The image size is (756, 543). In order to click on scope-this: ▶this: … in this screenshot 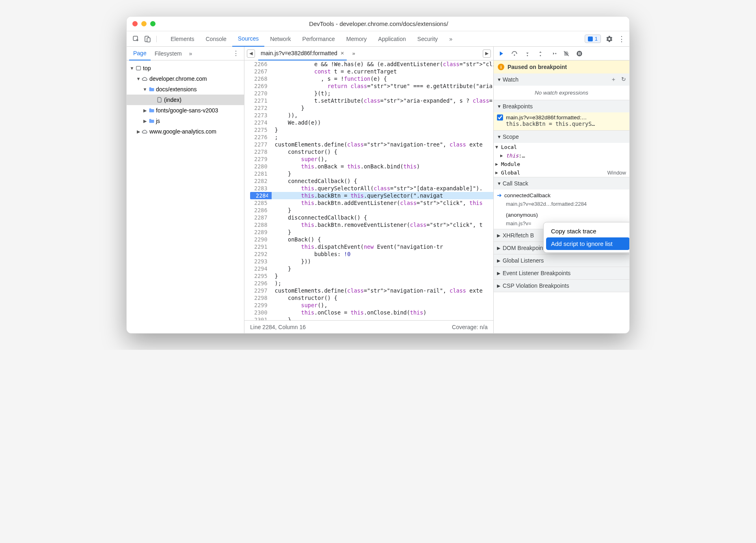, I will do `click(562, 156)`.